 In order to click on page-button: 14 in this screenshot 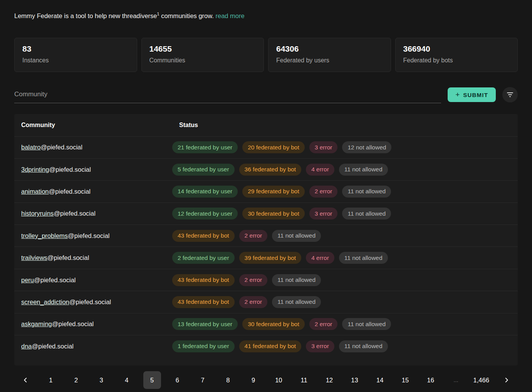, I will do `click(380, 380)`.